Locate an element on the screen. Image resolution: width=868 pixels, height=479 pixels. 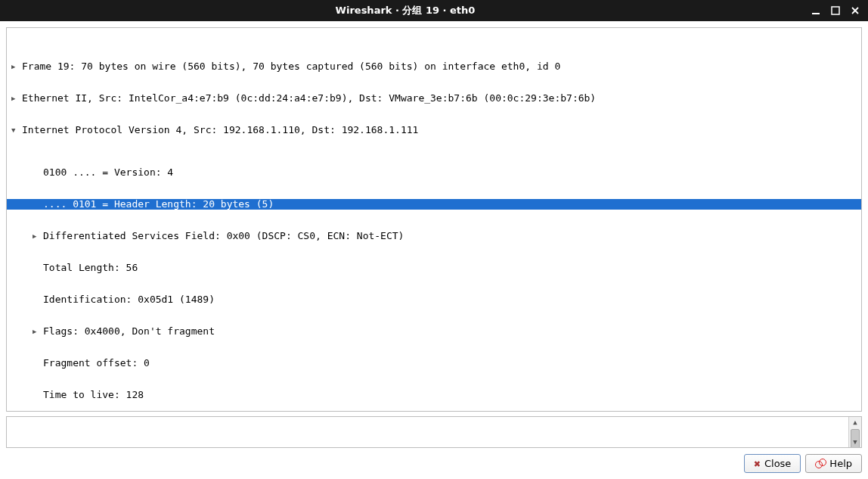
close-button-label: Close is located at coordinates (777, 463).